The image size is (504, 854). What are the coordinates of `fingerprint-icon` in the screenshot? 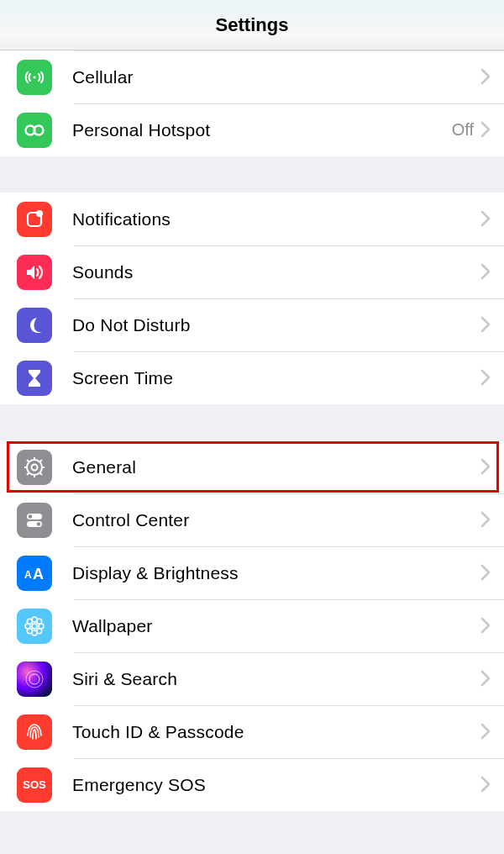 It's located at (34, 732).